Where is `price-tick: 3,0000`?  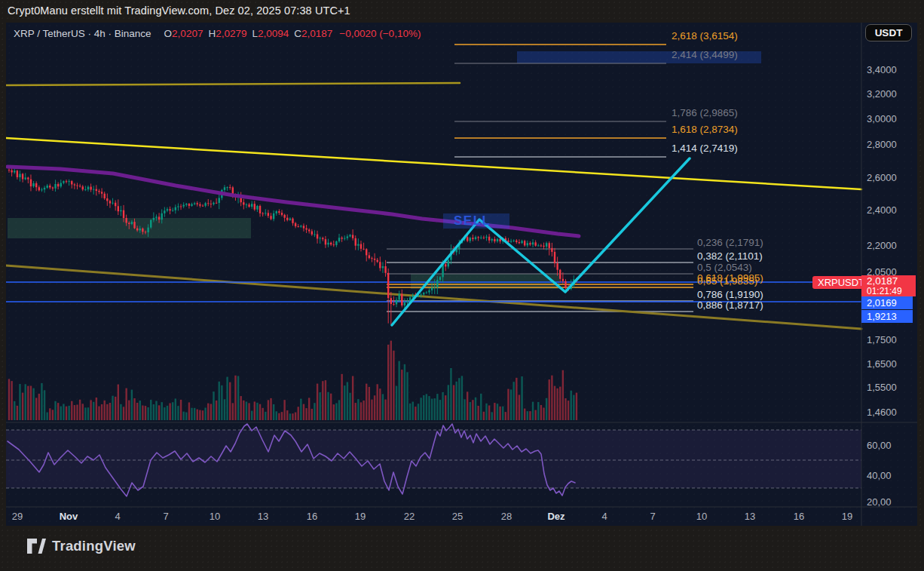 price-tick: 3,0000 is located at coordinates (882, 119).